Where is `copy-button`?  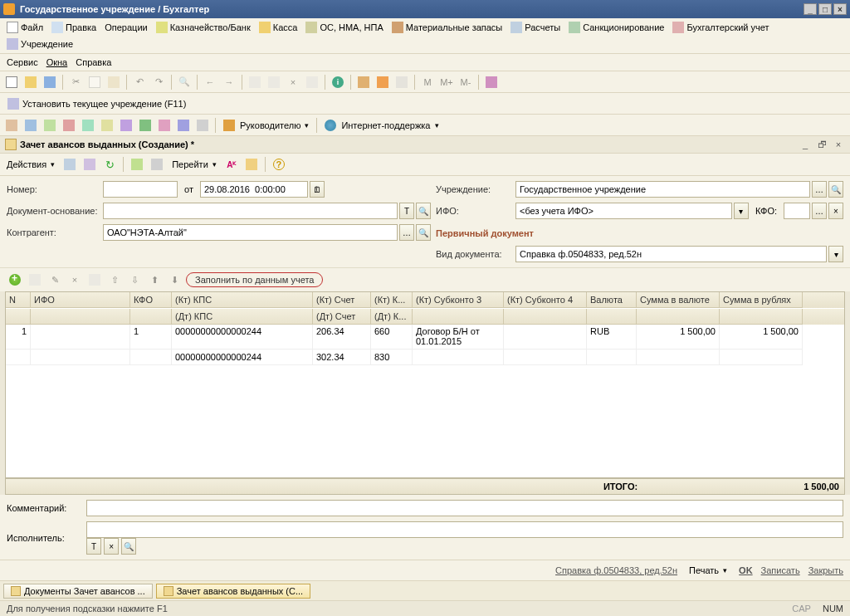
copy-button is located at coordinates (95, 82).